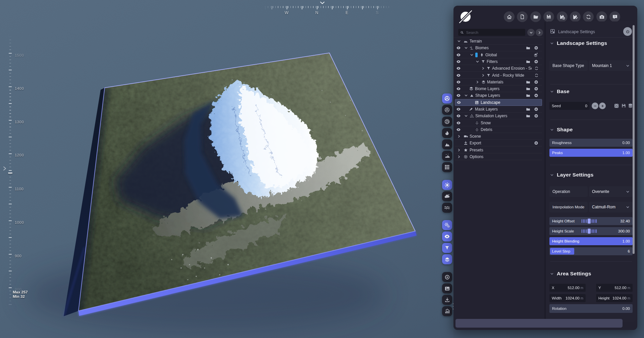  I want to click on search-prev-button, so click(531, 32).